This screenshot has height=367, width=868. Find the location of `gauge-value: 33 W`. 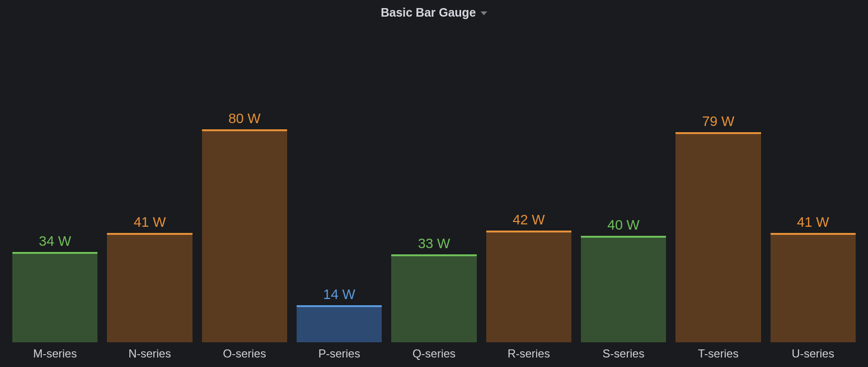

gauge-value: 33 W is located at coordinates (434, 243).